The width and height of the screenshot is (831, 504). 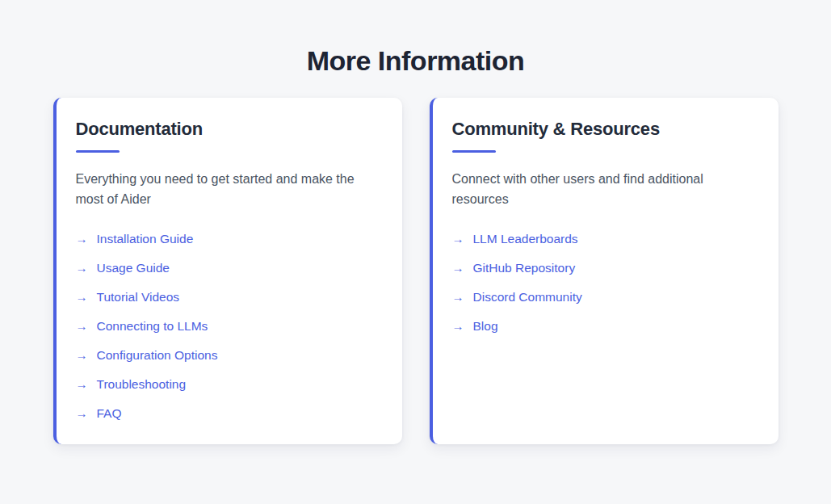 What do you see at coordinates (604, 129) in the screenshot?
I see `community-resources-card-title: Community & Resources` at bounding box center [604, 129].